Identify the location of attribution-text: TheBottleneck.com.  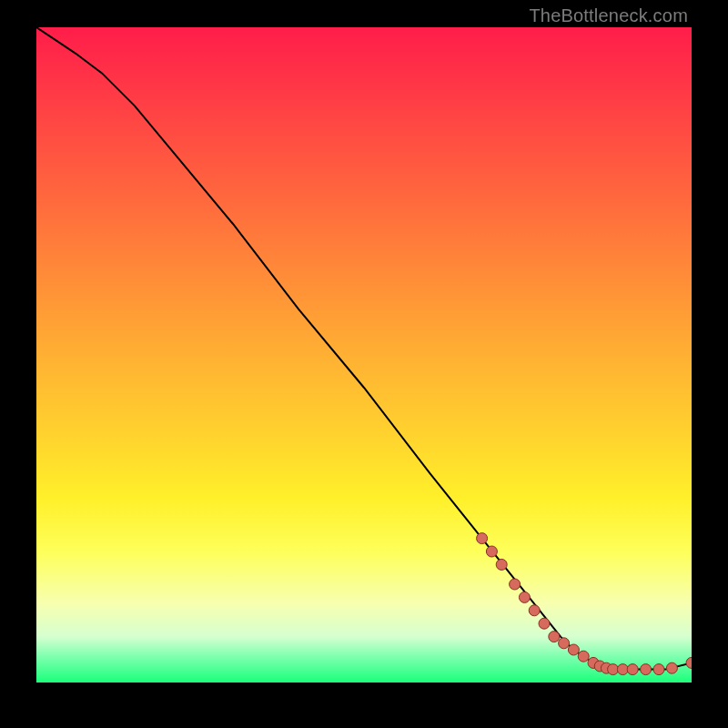
(608, 16).